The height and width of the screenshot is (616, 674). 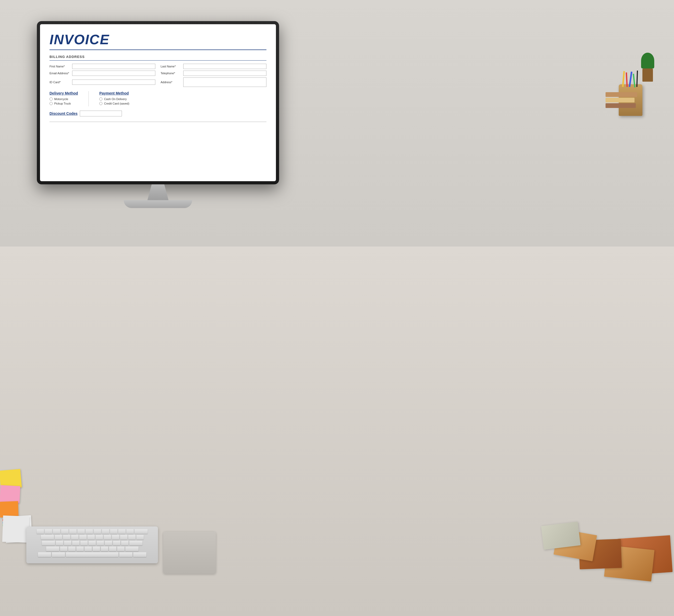 I want to click on address-input, so click(x=225, y=82).